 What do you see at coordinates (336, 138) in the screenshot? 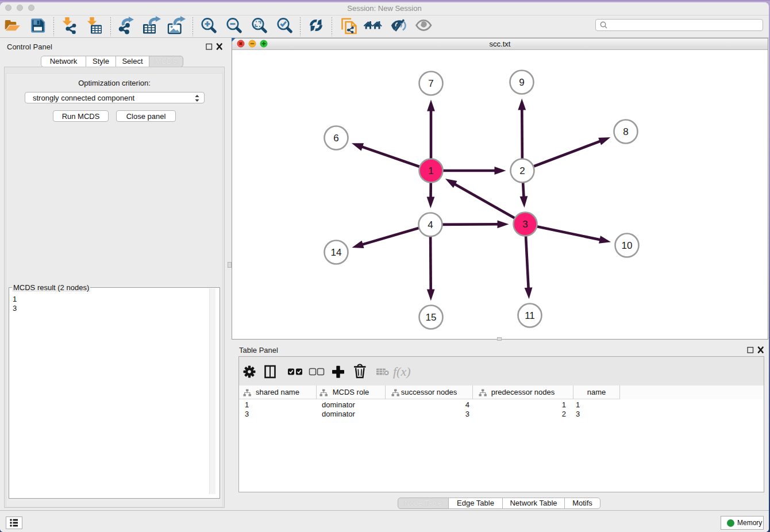
I see `svg-text: 6` at bounding box center [336, 138].